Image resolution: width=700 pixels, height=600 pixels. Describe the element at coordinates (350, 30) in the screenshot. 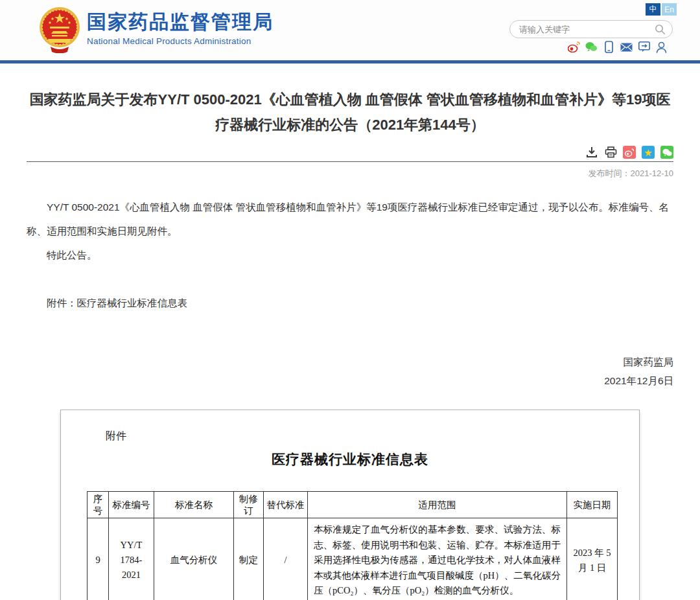

I see `site-header: 国家药品监督管理局 National Medical Products Admi…` at that location.